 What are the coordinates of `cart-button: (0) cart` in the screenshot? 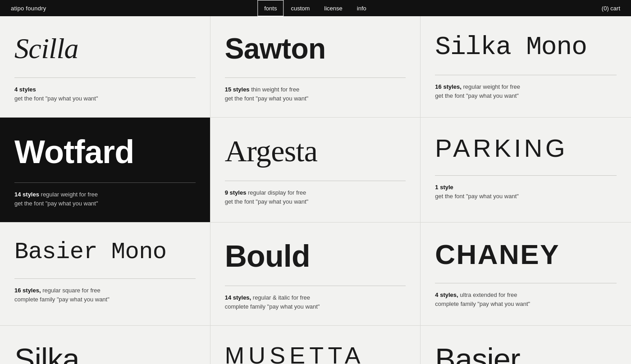 It's located at (611, 8).